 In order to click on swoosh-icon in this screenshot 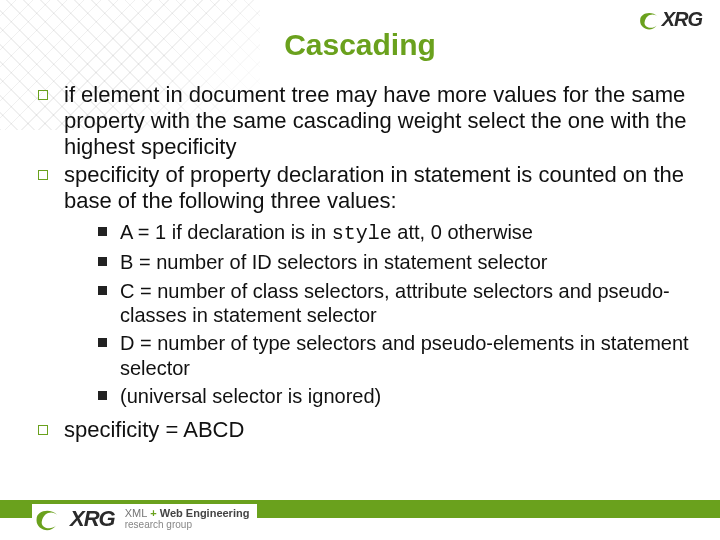, I will do `click(47, 519)`.